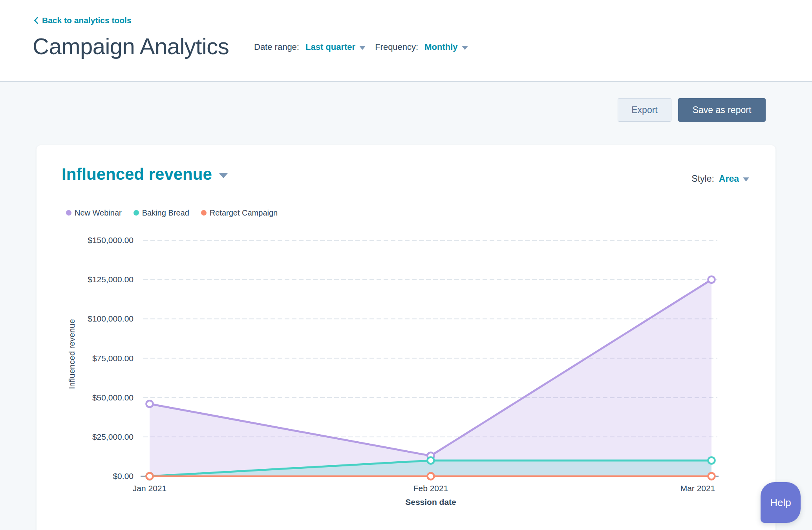  What do you see at coordinates (82, 20) in the screenshot?
I see `back-link: Back to analytics tools` at bounding box center [82, 20].